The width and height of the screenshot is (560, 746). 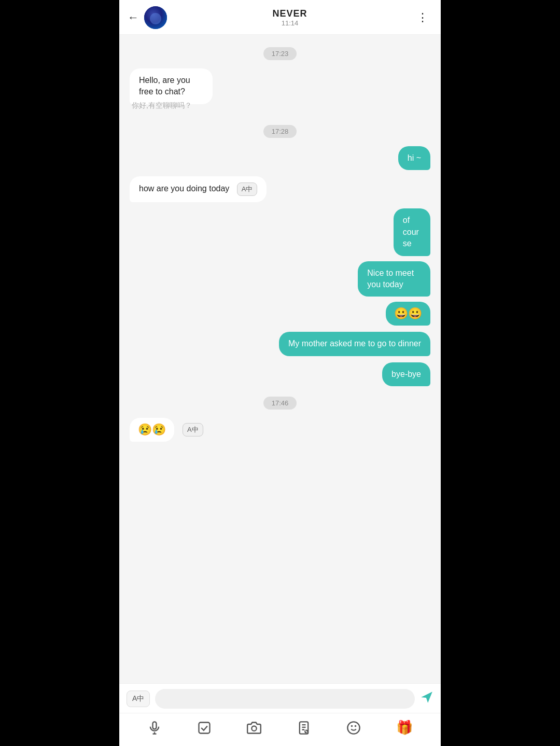 I want to click on bubble-nicetomeet-text: Nice to meet you today, so click(x=390, y=279).